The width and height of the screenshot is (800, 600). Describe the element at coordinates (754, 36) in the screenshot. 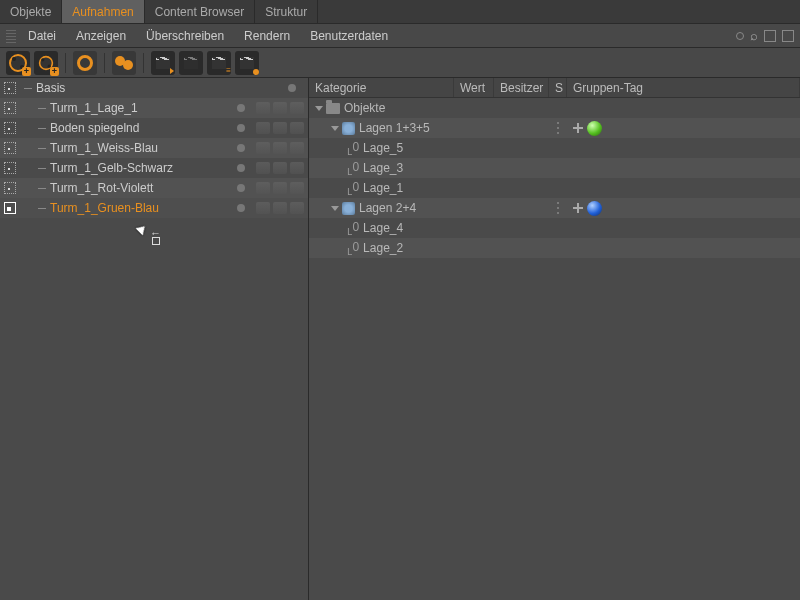

I see `search-icon: ⌕` at that location.